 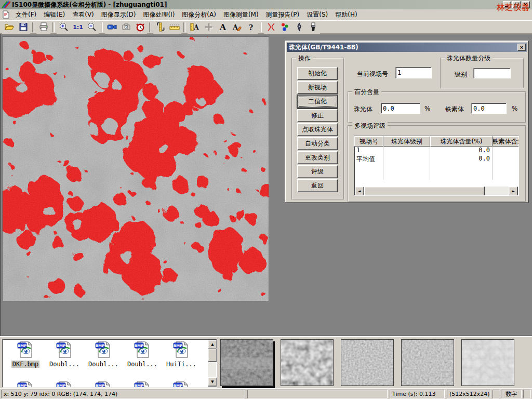 I want to click on annotate-text-icon: A, so click(x=237, y=27).